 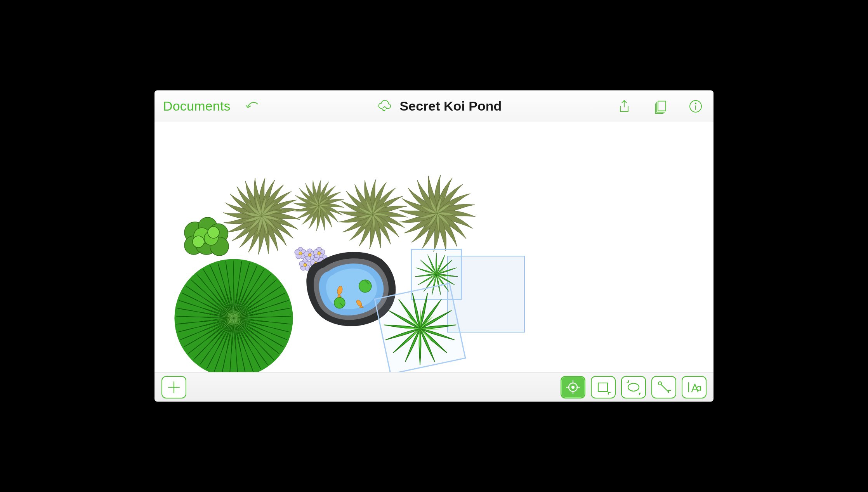 What do you see at coordinates (420, 327) in the screenshot?
I see `selected-grass-large` at bounding box center [420, 327].